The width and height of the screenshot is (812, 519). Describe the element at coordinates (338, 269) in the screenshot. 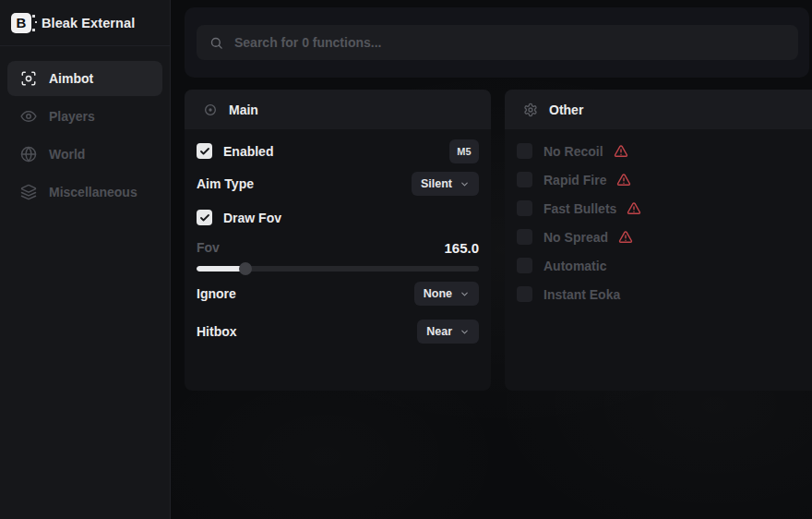

I see `fov-slider-row` at that location.